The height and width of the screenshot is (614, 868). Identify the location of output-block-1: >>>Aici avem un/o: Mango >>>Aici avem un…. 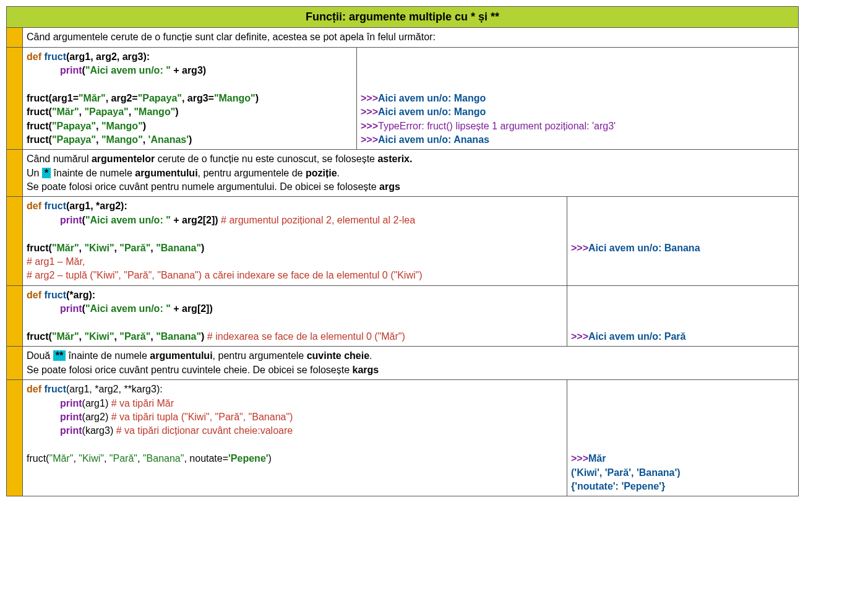
(578, 98).